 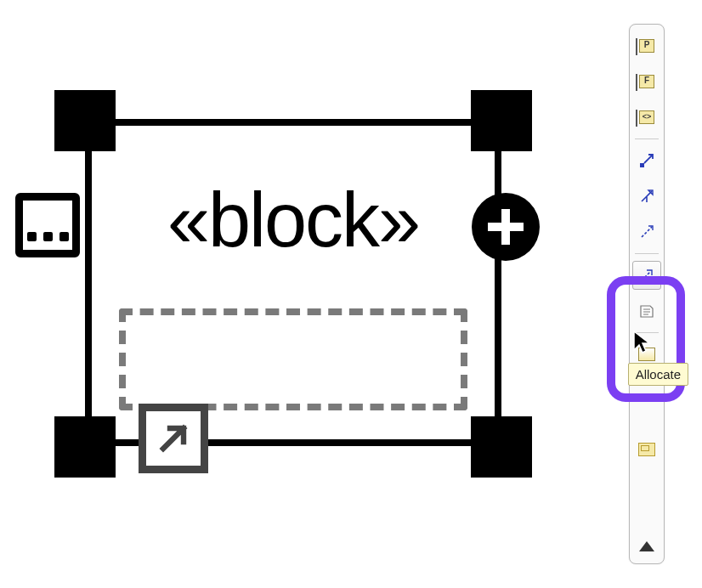 What do you see at coordinates (506, 227) in the screenshot?
I see `add-element-button` at bounding box center [506, 227].